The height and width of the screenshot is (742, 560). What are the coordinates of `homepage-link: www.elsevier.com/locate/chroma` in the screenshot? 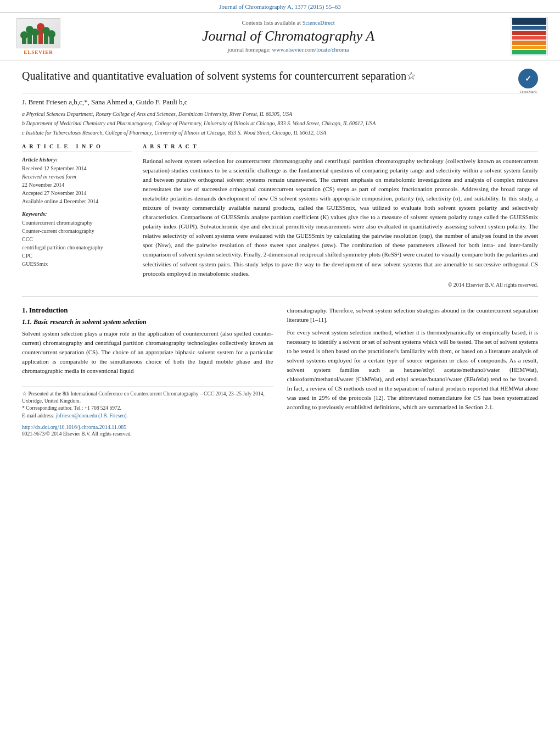 It's located at (311, 49).